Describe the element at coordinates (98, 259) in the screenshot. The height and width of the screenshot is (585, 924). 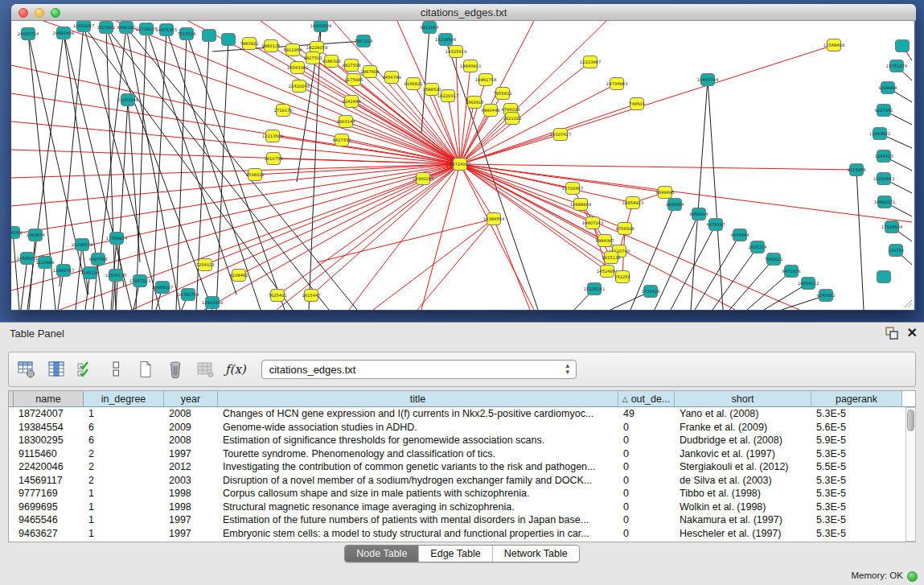
I see `graph-node: 9097588` at that location.